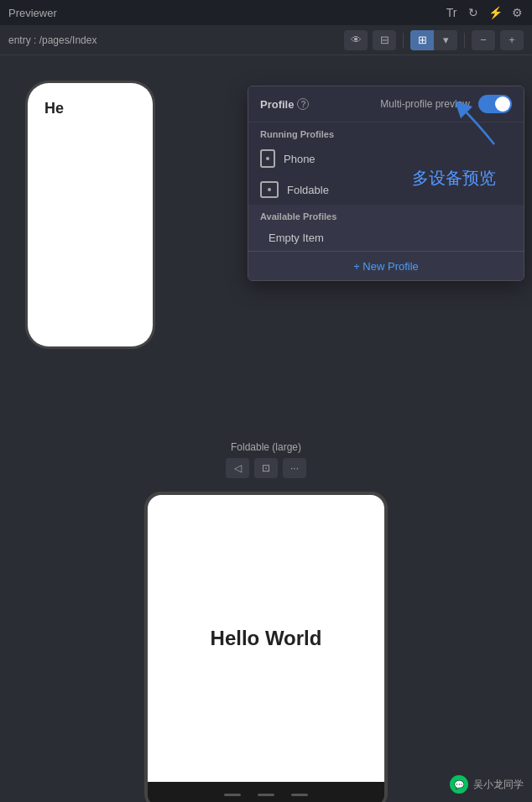  What do you see at coordinates (54, 109) in the screenshot?
I see `phone-hello-text: He` at bounding box center [54, 109].